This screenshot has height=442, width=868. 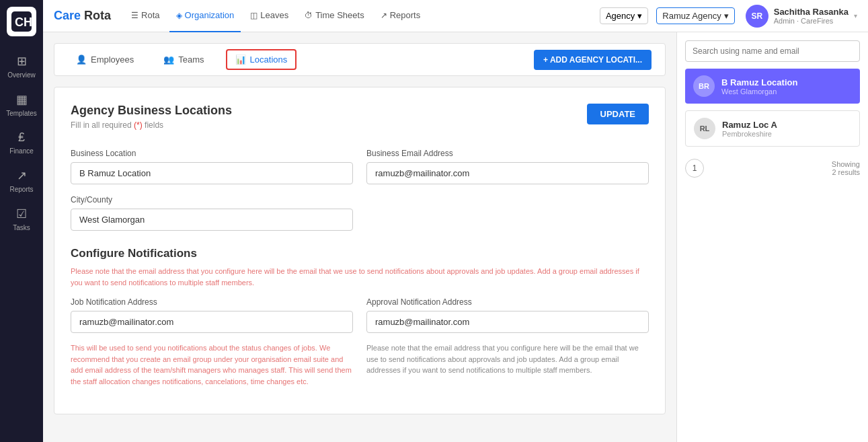 I want to click on approval-notification-group: Approval Notification Address Please not…, so click(x=508, y=342).